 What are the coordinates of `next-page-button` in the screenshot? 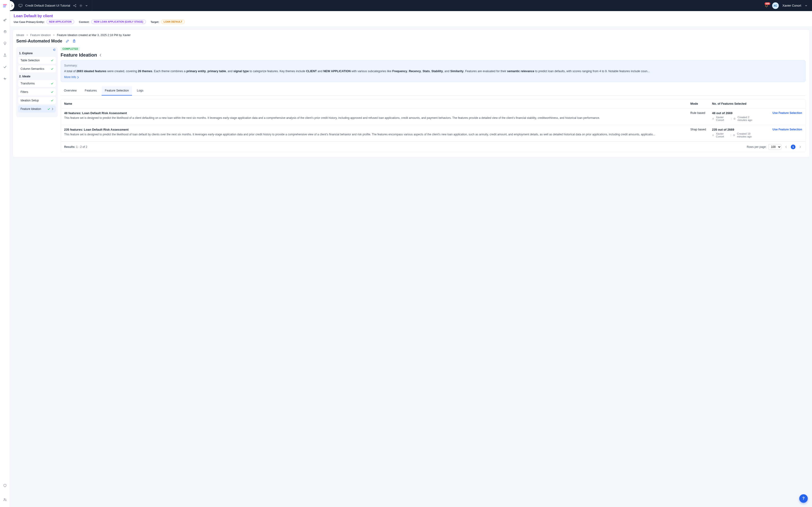 It's located at (800, 147).